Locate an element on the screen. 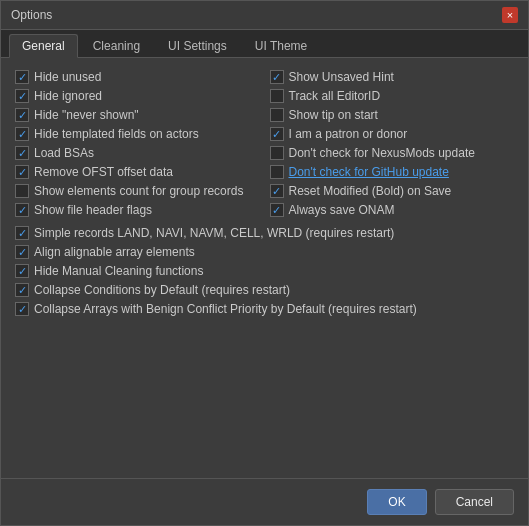 Image resolution: width=529 pixels, height=526 pixels. label-right-2: Show tip on start is located at coordinates (334, 115).